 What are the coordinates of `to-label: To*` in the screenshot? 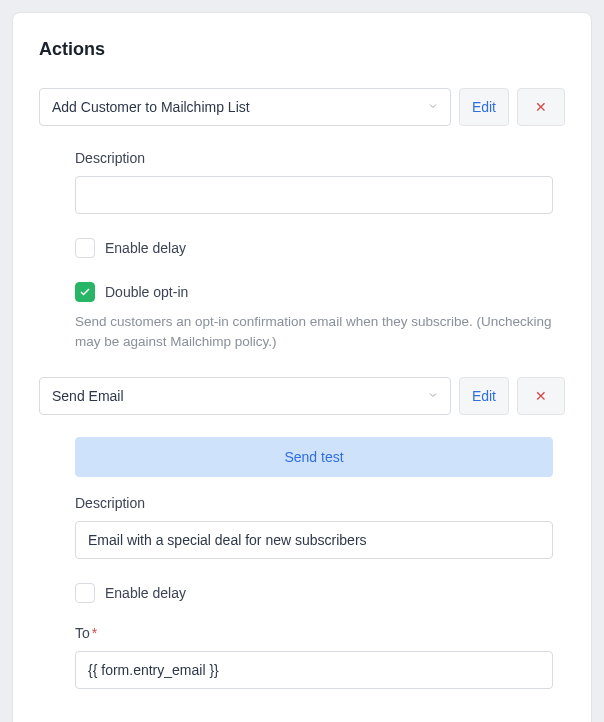 It's located at (314, 633).